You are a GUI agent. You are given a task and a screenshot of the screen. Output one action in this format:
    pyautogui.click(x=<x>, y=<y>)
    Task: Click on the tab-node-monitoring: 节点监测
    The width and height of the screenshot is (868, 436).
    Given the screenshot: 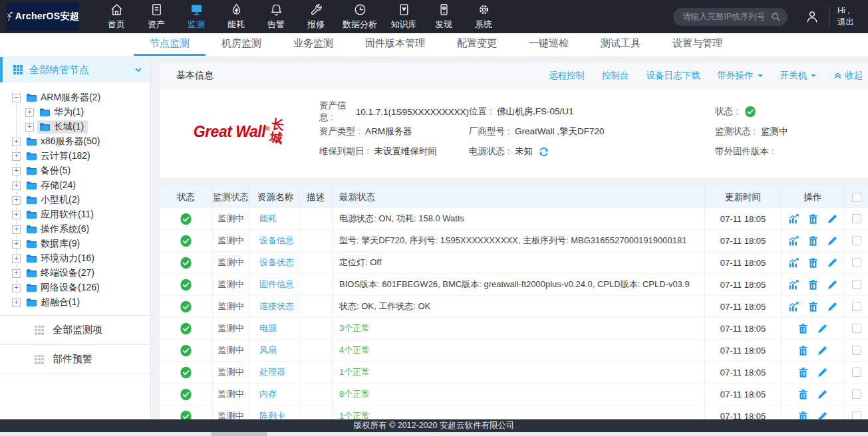 What is the action you would take?
    pyautogui.click(x=170, y=45)
    